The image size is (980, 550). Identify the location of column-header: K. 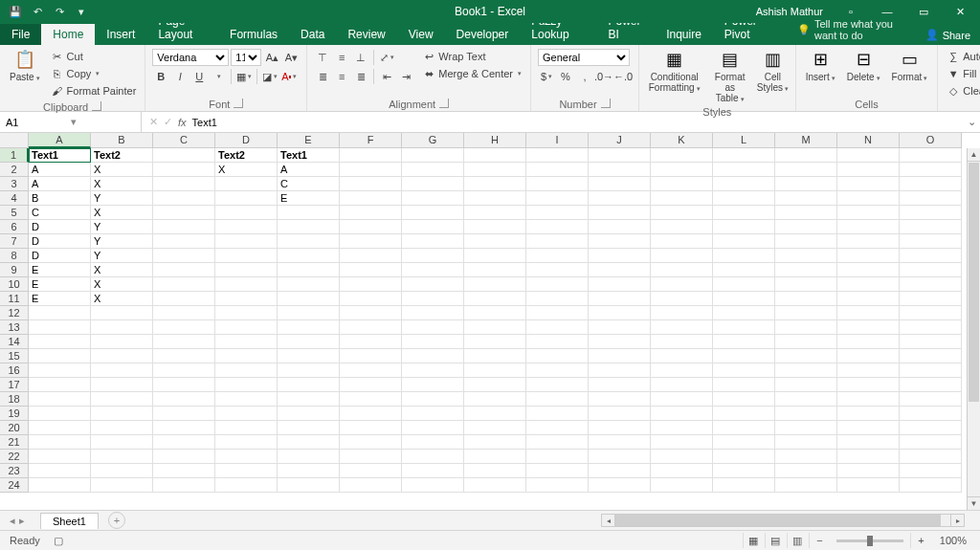
(681, 141).